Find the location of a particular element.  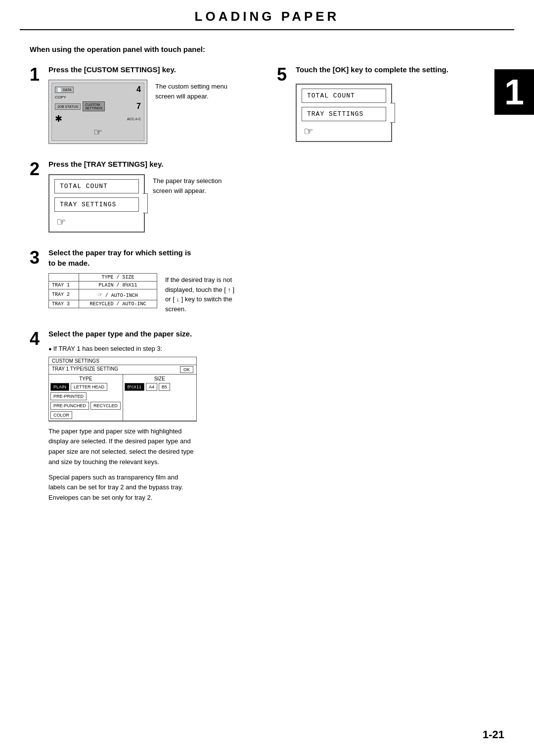

step-4-title: Select the paper type and the paper size… is located at coordinates (153, 333).